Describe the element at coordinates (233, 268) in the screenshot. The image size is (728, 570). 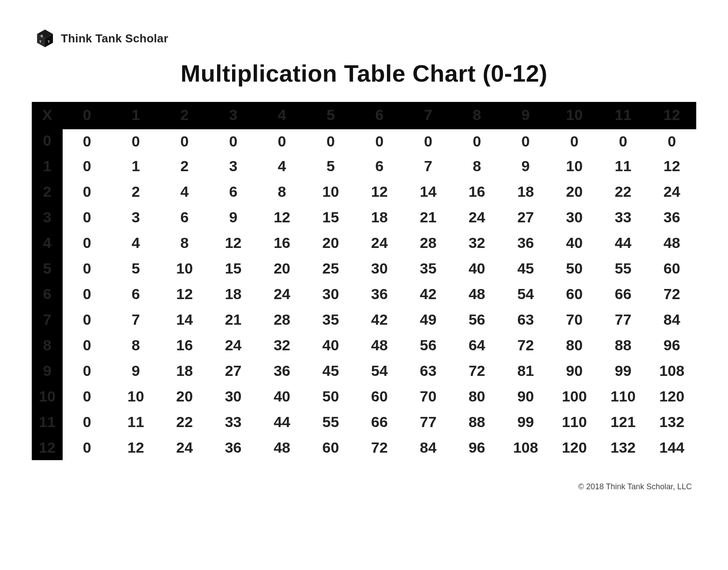
I see `table-cell: 15` at that location.